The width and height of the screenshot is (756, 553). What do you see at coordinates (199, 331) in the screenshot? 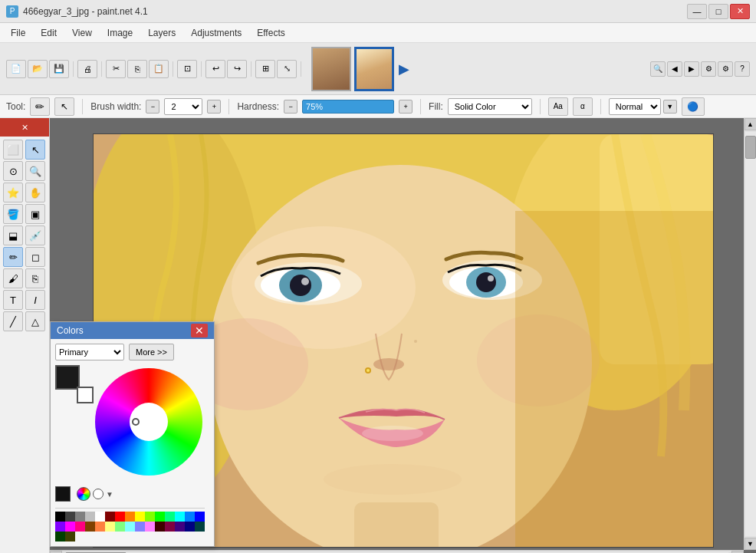
I see `colors-close-button: ✕` at bounding box center [199, 331].